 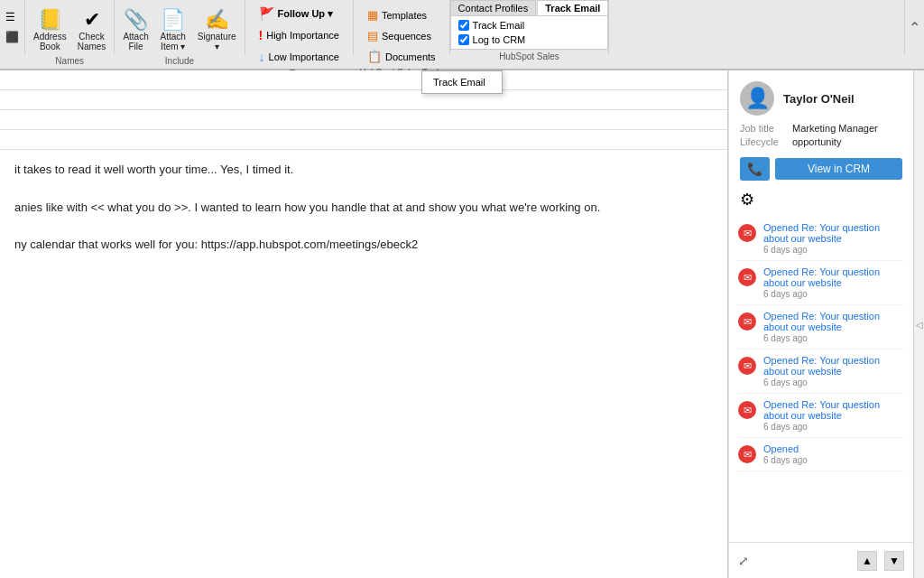 What do you see at coordinates (303, 35) in the screenshot?
I see `high-importance-label: High Importance` at bounding box center [303, 35].